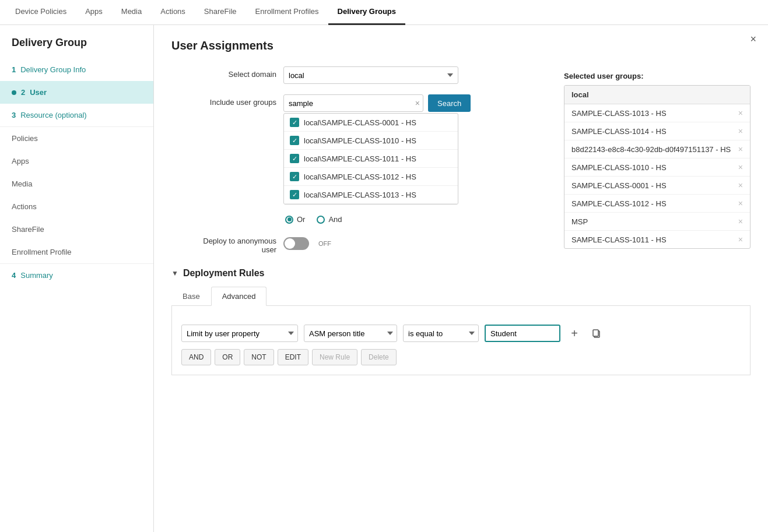  What do you see at coordinates (77, 92) in the screenshot?
I see `sidebar-item-user: 2 User` at bounding box center [77, 92].